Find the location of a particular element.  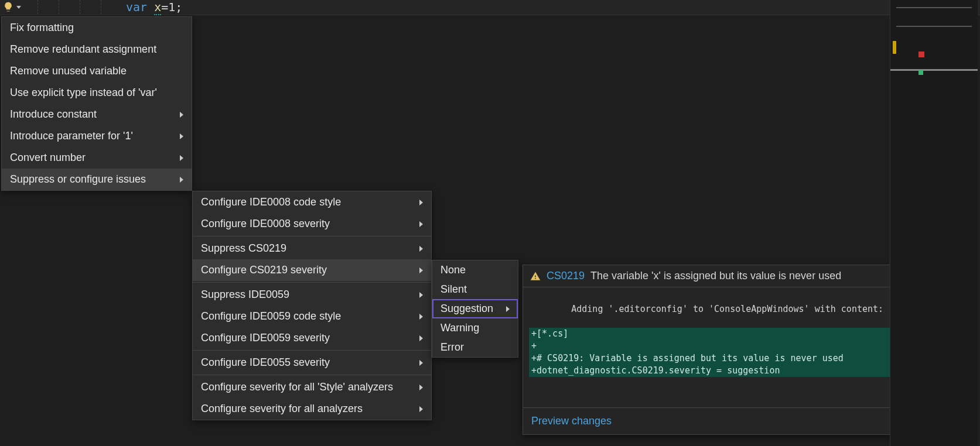

menu-item-label: Convert number is located at coordinates (48, 158).